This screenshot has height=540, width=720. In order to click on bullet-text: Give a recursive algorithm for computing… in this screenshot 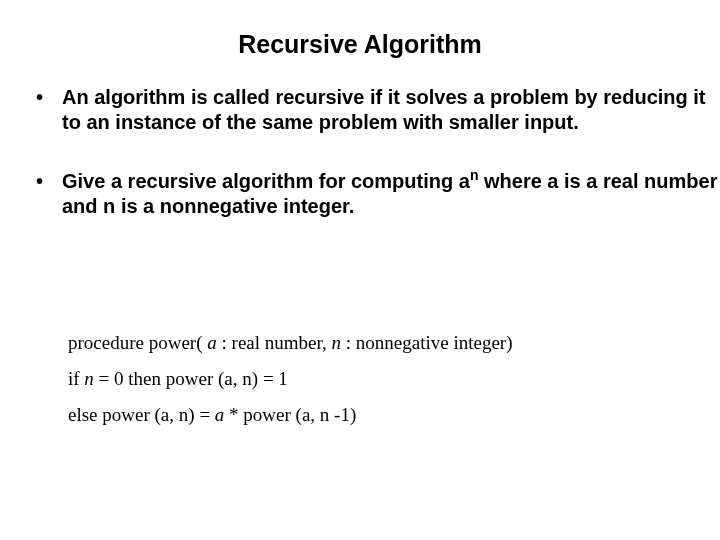, I will do `click(390, 194)`.